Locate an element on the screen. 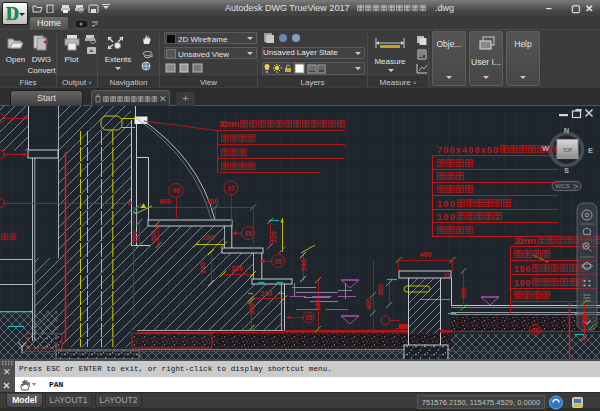 The image size is (600, 411). svg-text: WCS is located at coordinates (562, 186).